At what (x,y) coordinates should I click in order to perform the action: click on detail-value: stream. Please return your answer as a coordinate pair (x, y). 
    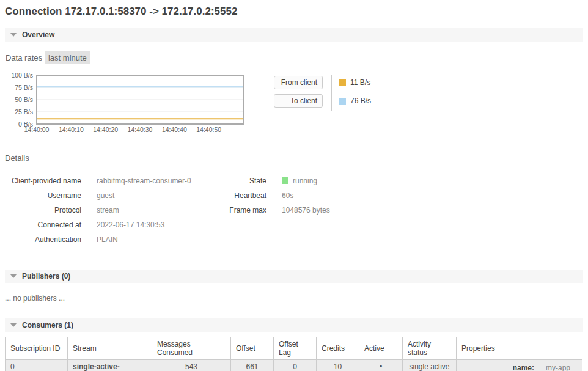
    Looking at the image, I should click on (154, 210).